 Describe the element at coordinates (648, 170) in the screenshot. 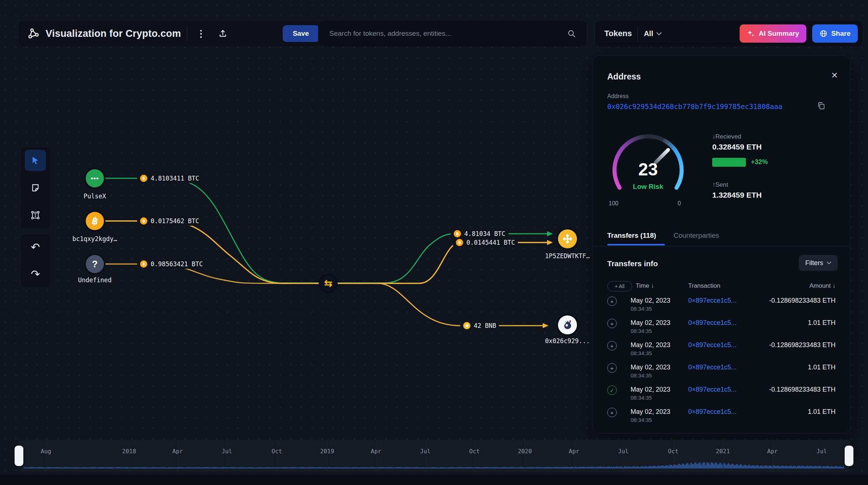

I see `risk-gauge: 23 Low Risk 100 0` at that location.